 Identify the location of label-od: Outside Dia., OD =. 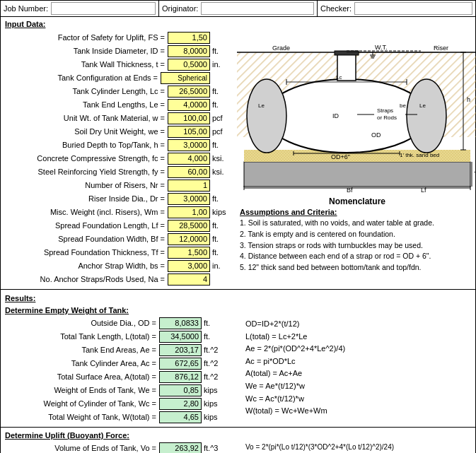
(82, 324).